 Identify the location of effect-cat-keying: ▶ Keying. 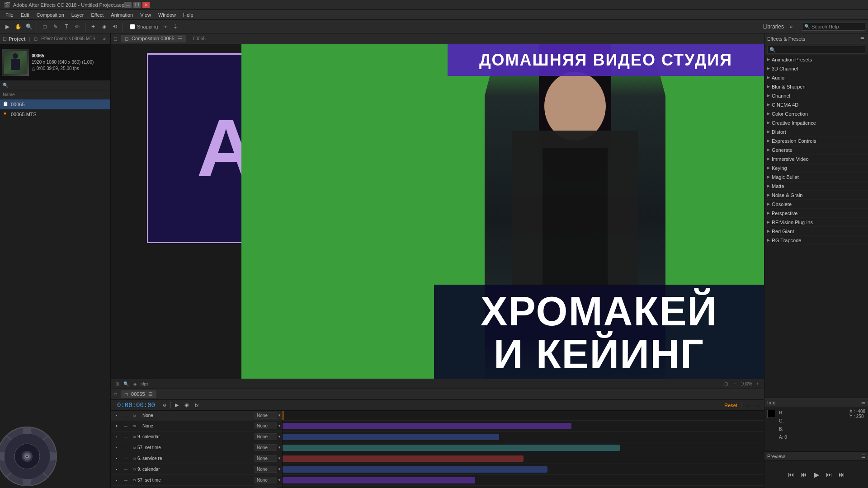
(816, 168).